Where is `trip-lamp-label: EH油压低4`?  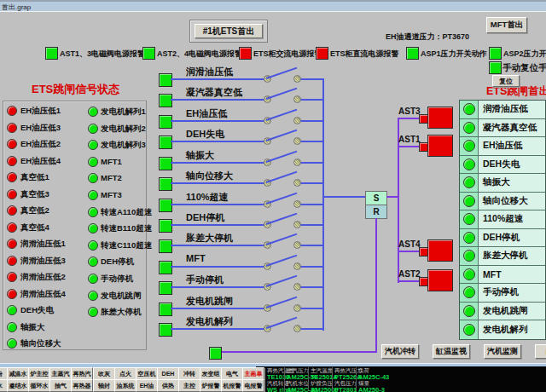 trip-lamp-label: EH油压低4 is located at coordinates (41, 162).